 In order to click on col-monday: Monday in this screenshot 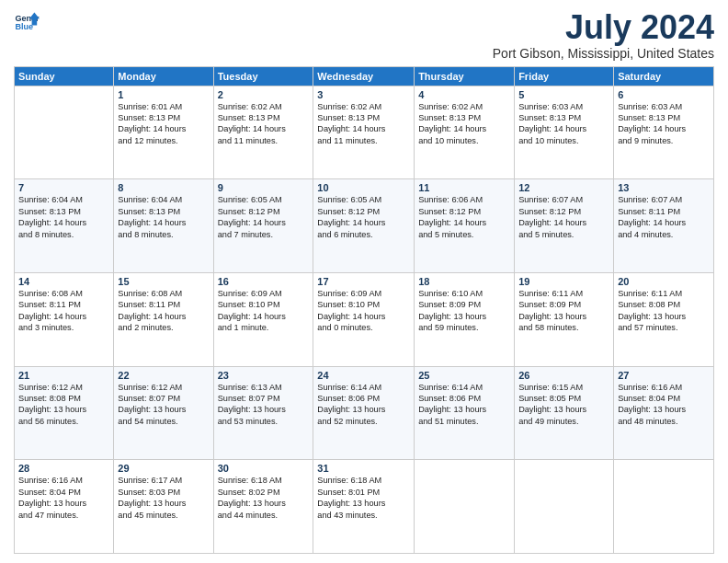, I will do `click(164, 75)`.